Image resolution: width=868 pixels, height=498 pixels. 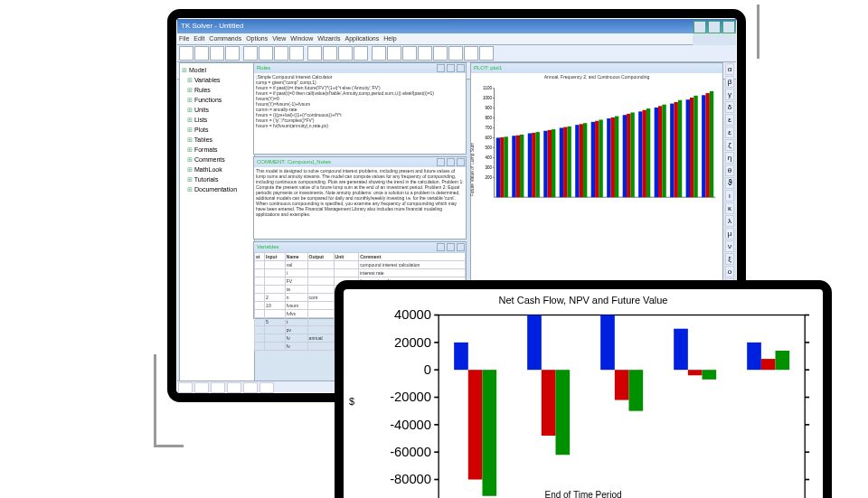 What do you see at coordinates (232, 53) in the screenshot?
I see `print-icon` at bounding box center [232, 53].